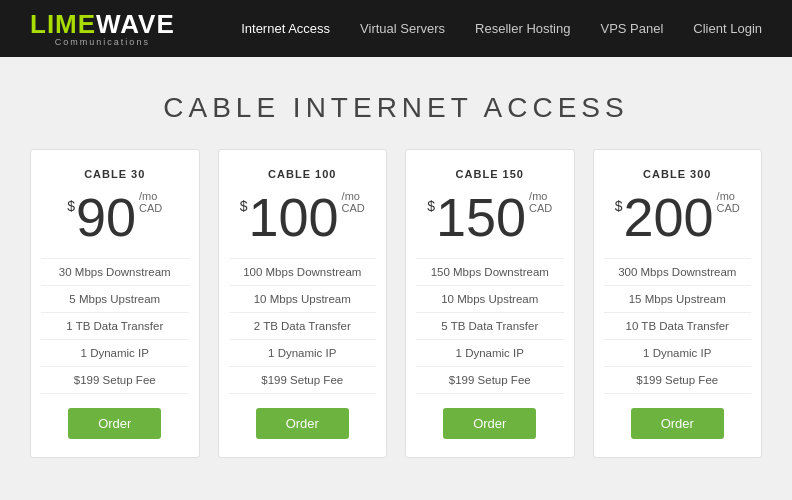 The width and height of the screenshot is (792, 500). What do you see at coordinates (115, 354) in the screenshot?
I see `feature-1-3: 1 Dynamic IP` at bounding box center [115, 354].